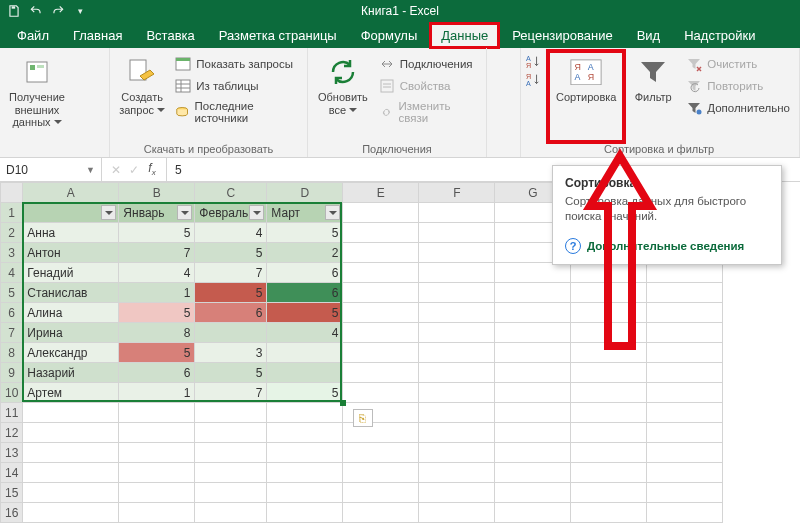  Describe the element at coordinates (51, 170) in the screenshot. I see `name-box: D10▼` at that location.